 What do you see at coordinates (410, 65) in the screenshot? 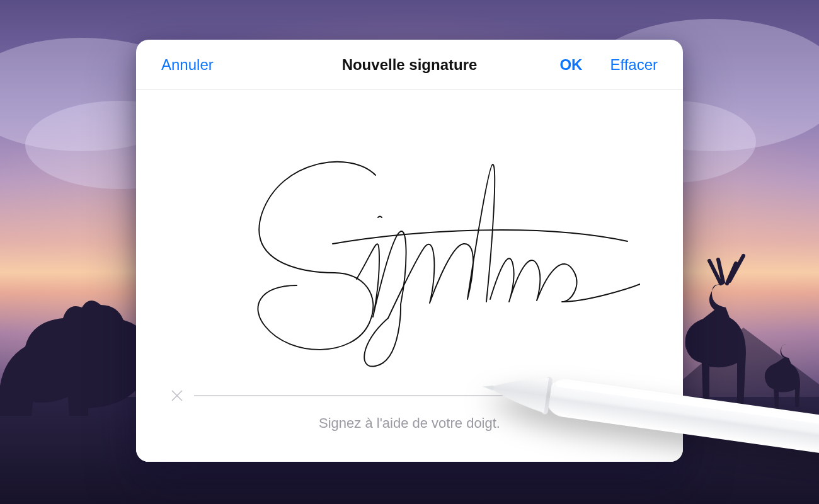
I see `dialog-header: Annuler Nouvelle signature OK Effacer` at bounding box center [410, 65].